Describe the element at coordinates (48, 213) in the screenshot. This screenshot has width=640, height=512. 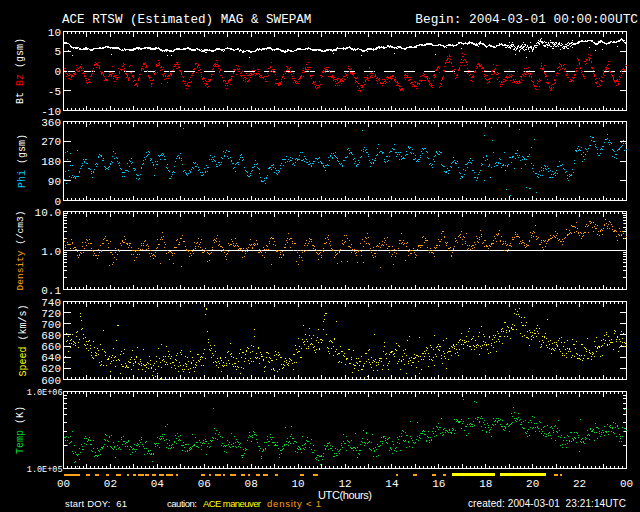
I see `svg-text: 10.0` at that location.